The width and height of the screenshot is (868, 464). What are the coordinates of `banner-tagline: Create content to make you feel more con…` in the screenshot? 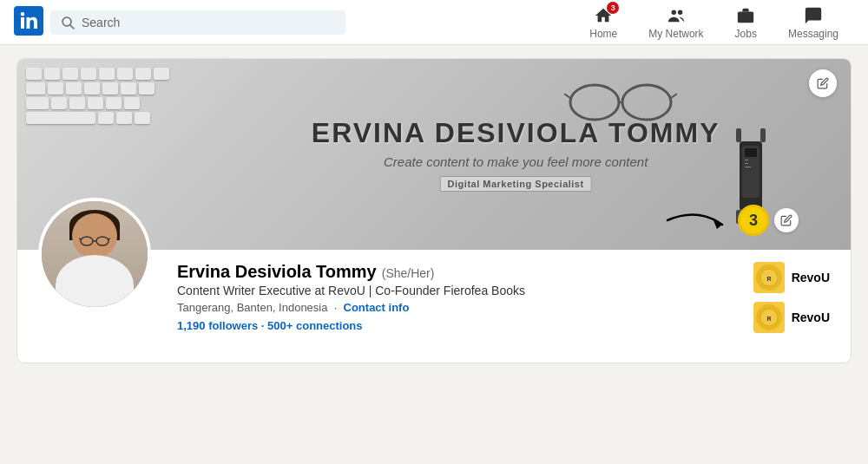 It's located at (516, 161).